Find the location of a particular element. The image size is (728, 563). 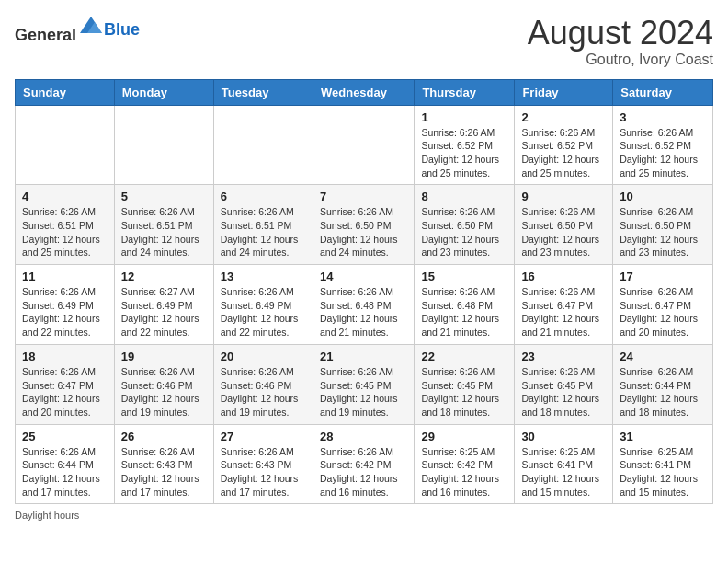

calendar-cell: 25Sunrise: 6:26 AM Sunset: 6:44 PM Dayli… is located at coordinates (65, 464).